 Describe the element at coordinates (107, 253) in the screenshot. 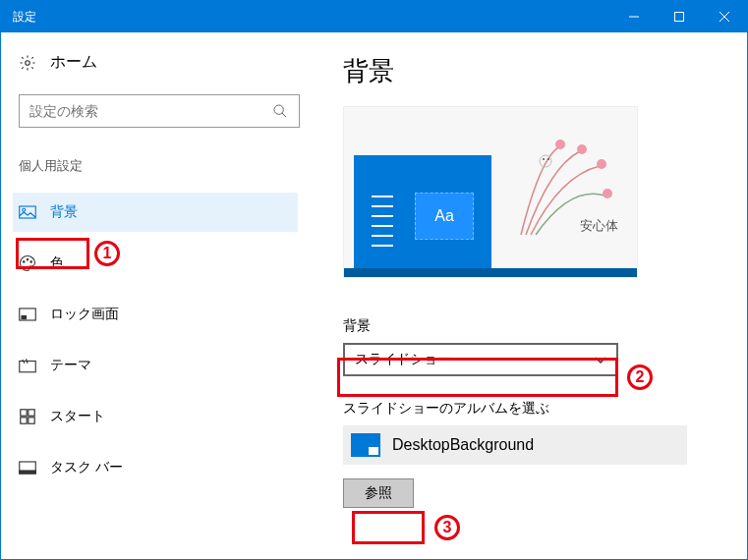

I see `callout-1: 1` at that location.